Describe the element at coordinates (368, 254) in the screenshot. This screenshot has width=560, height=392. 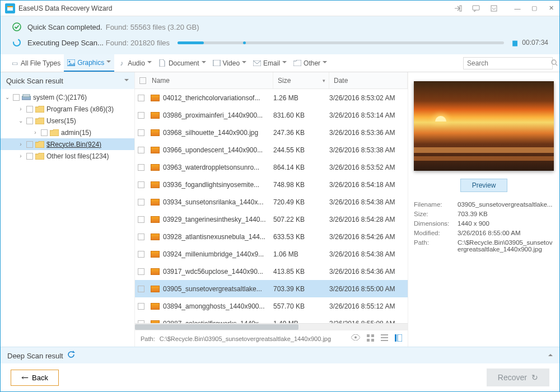
I see `file-date: 3/26/2016 8:54:38 AM` at that location.